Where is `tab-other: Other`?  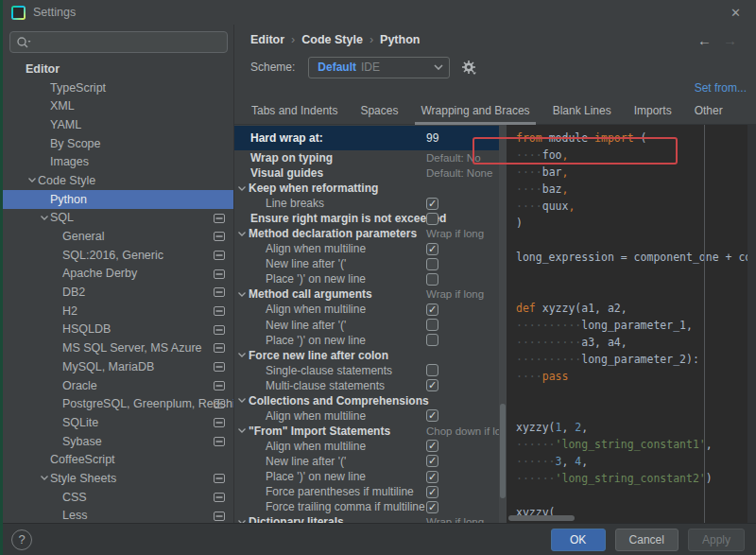 tab-other: Other is located at coordinates (709, 112).